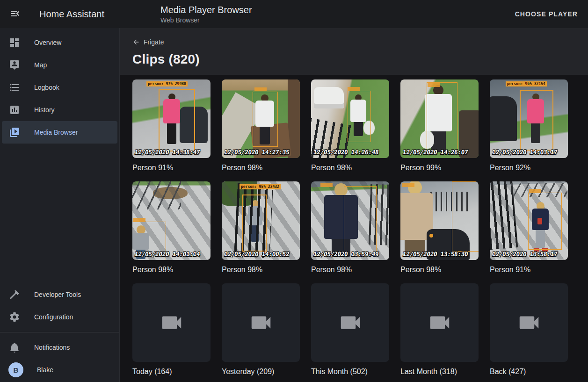  Describe the element at coordinates (60, 295) in the screenshot. I see `sidebar-item-developer-tools: Developer Tools` at that location.